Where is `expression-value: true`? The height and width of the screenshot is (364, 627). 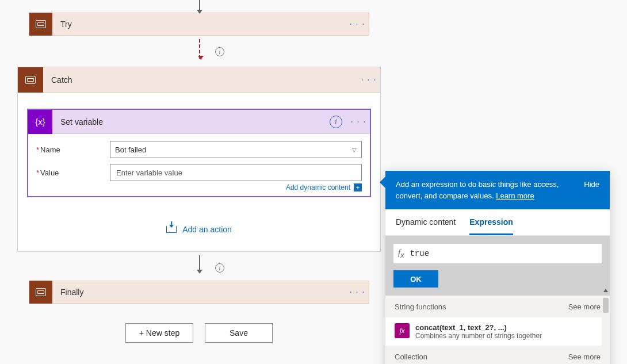 expression-value: true is located at coordinates (419, 254).